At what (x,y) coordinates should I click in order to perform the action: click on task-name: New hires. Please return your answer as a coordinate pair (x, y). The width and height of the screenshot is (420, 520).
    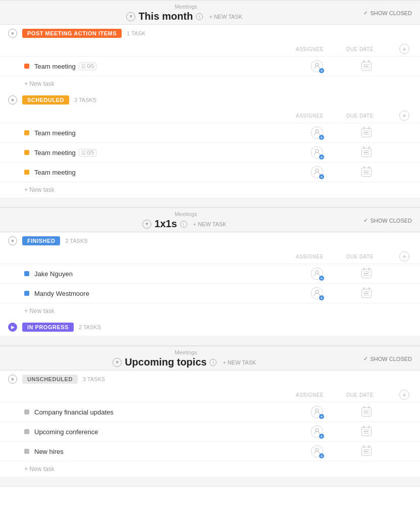
    Looking at the image, I should click on (173, 451).